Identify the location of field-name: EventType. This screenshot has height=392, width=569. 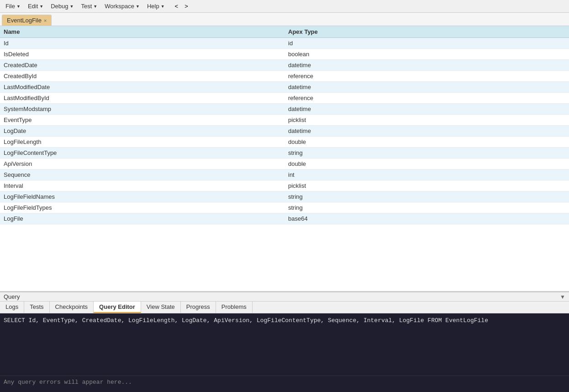
(142, 120).